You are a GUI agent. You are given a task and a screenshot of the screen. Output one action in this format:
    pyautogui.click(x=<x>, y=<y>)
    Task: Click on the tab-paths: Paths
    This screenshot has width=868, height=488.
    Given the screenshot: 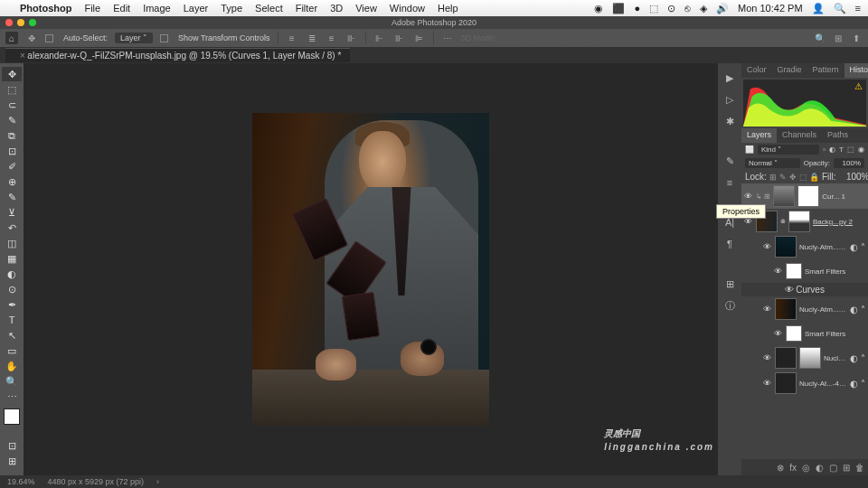 What is the action you would take?
    pyautogui.click(x=837, y=136)
    